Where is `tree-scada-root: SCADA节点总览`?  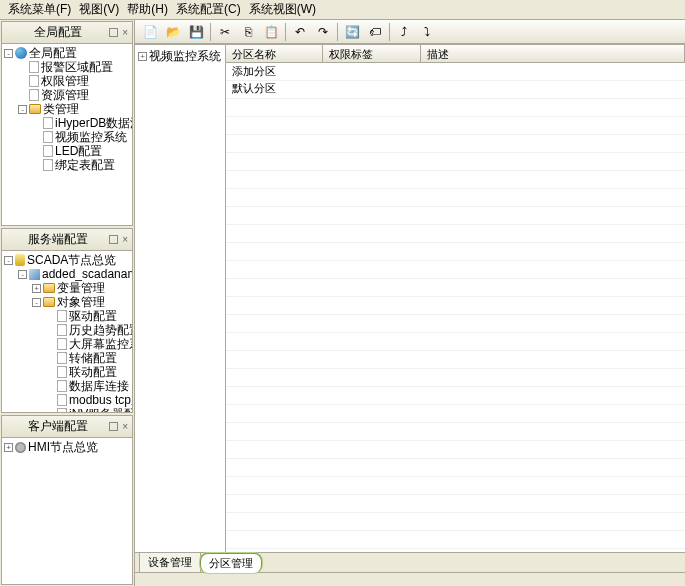
tree-scada-root: SCADA节点总览 is located at coordinates (72, 260).